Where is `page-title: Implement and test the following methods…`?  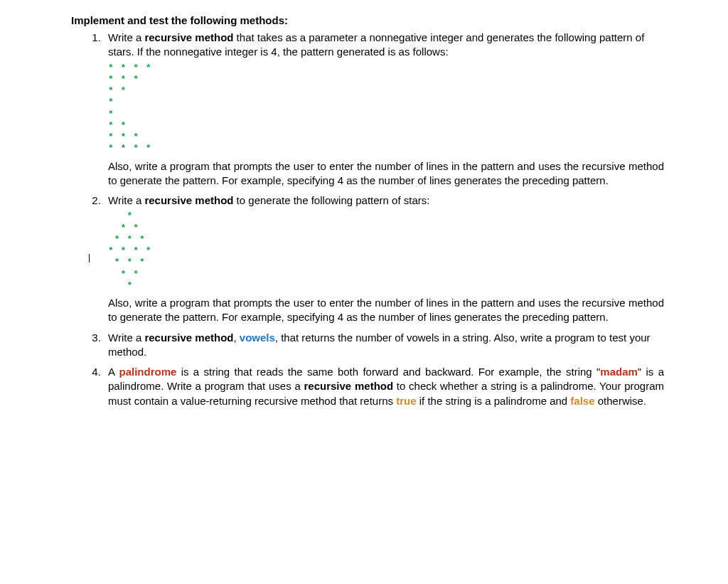
page-title: Implement and test the following methods… is located at coordinates (368, 20).